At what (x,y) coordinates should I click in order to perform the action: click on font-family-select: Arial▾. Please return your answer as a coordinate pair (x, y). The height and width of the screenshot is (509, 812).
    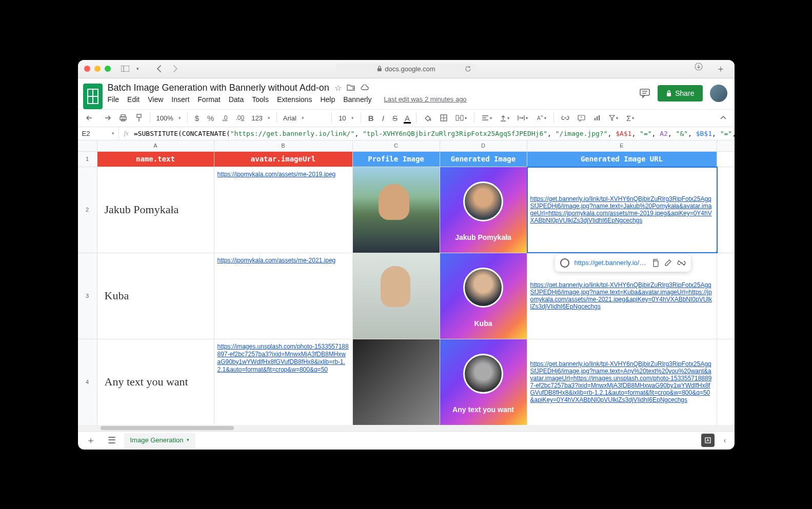
    Looking at the image, I should click on (304, 118).